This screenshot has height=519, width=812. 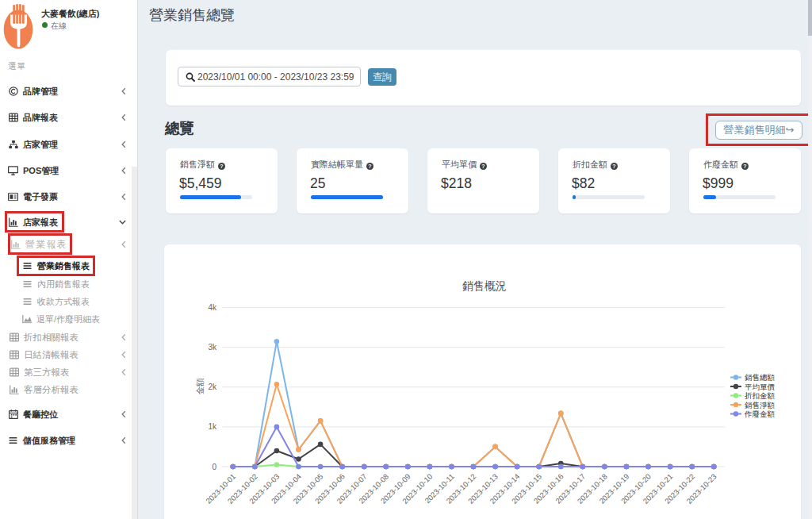 What do you see at coordinates (760, 395) in the screenshot?
I see `svg-text: 折扣金額` at bounding box center [760, 395].